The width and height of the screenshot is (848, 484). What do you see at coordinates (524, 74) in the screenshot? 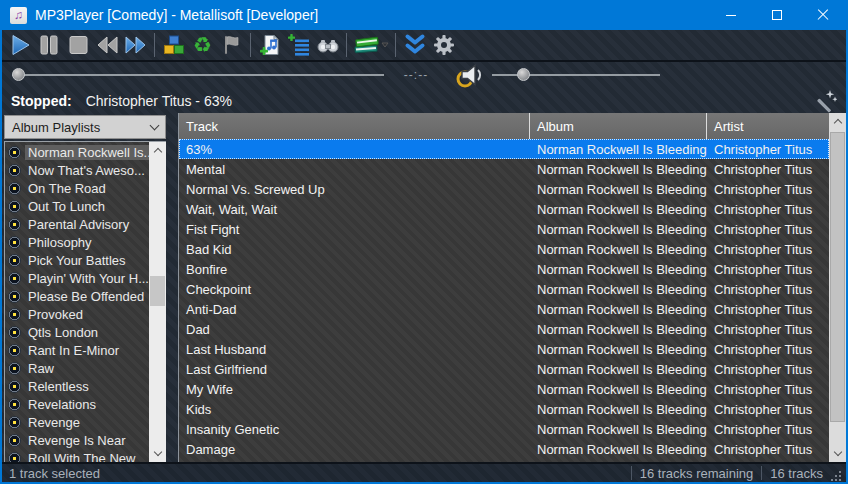
I see `volume-thumb` at bounding box center [524, 74].